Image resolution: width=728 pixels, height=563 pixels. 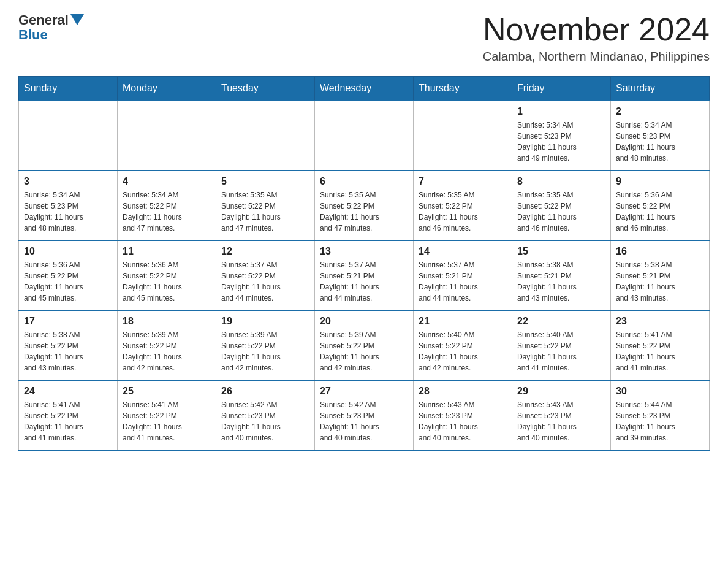 I want to click on calendar-cell: 22Sunrise: 5:40 AM Sunset: 5:22 PM Dayli…, so click(x=561, y=345).